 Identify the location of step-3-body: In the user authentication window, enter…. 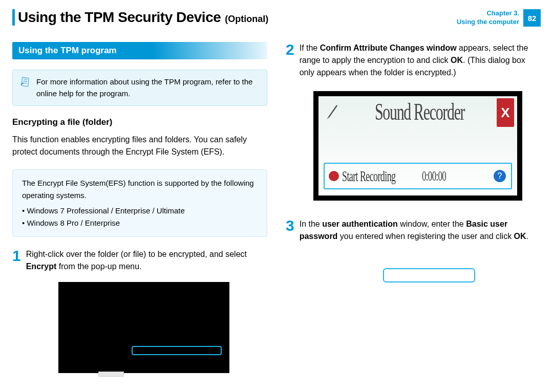
(420, 230).